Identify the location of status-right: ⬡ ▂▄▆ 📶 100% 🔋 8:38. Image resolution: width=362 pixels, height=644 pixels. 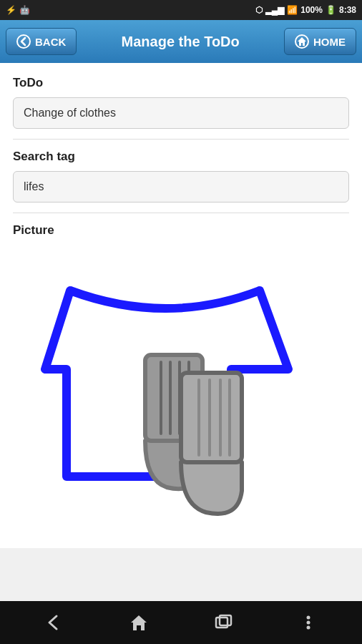
(306, 10).